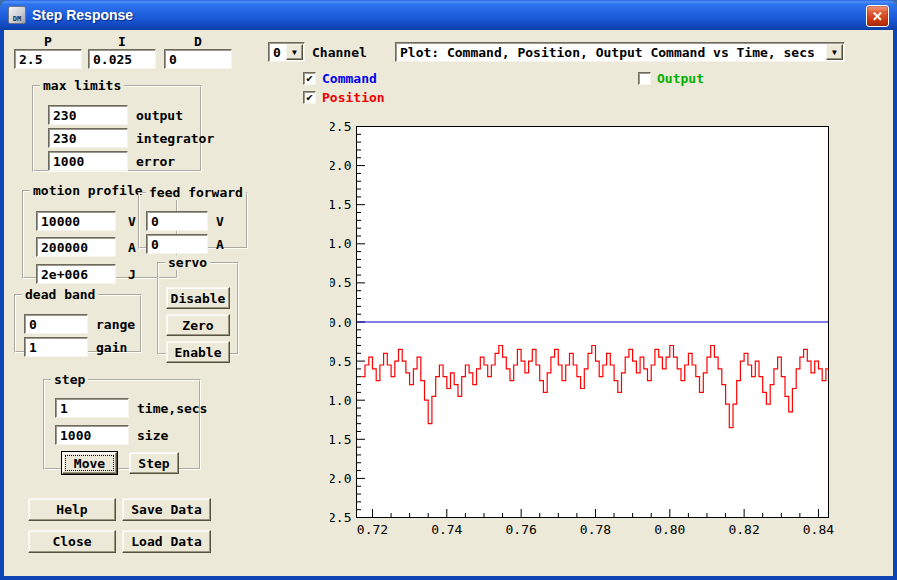 The image size is (897, 580). I want to click on plot-select: Plot: Command, Position, Output Command …, so click(620, 52).